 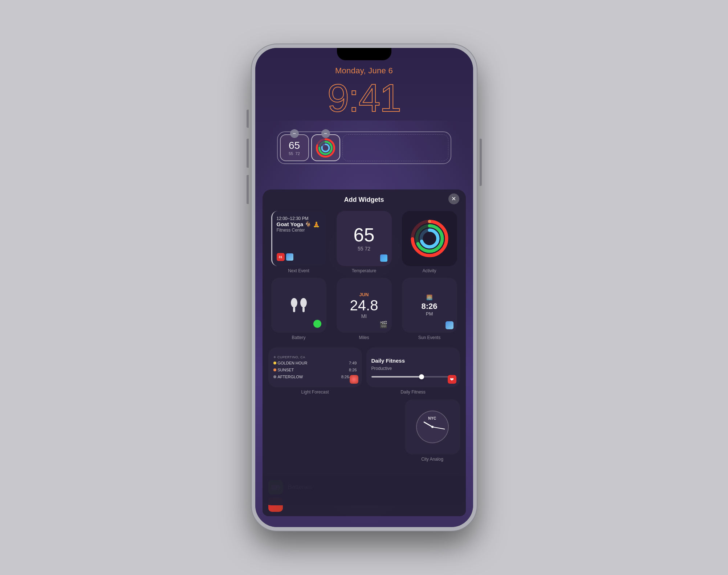 I want to click on golden-dot, so click(x=275, y=363).